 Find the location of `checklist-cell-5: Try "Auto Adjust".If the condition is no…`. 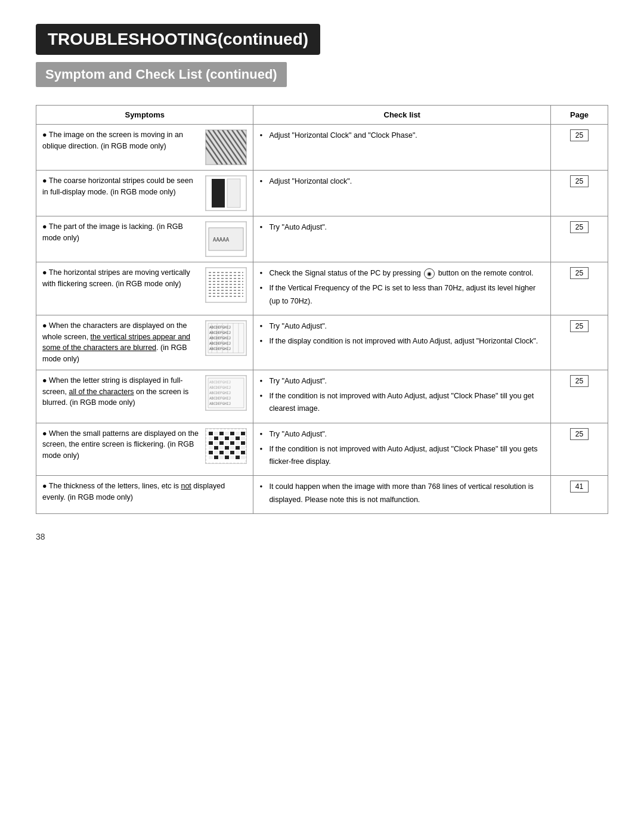

checklist-cell-5: Try "Auto Adjust".If the condition is no… is located at coordinates (402, 396).